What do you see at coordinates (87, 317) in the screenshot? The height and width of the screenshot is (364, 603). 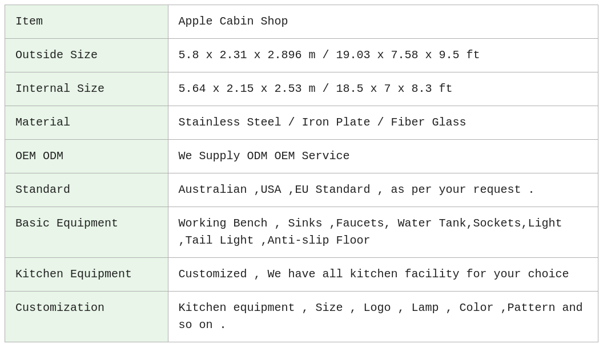 I see `row-label: Customization` at bounding box center [87, 317].